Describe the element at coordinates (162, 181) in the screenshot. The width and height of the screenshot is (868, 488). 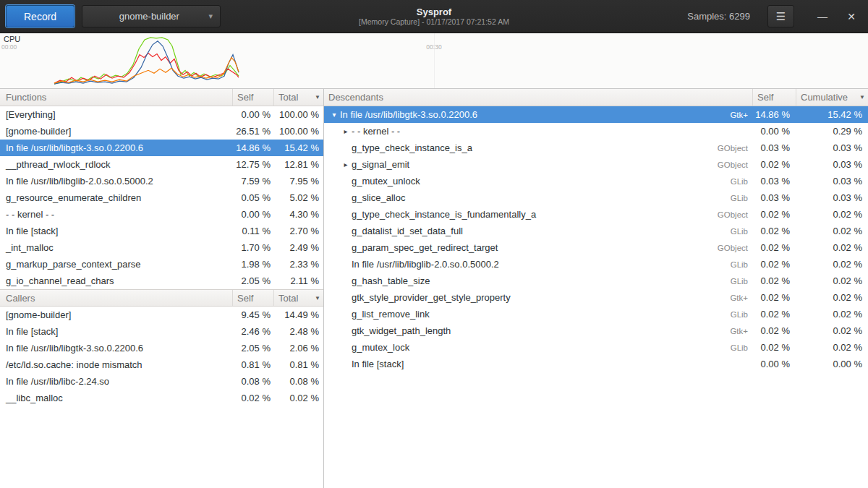
I see `functions-table-row: In file /usr/lib/libglib-2.0.so.0.5000.2…` at that location.